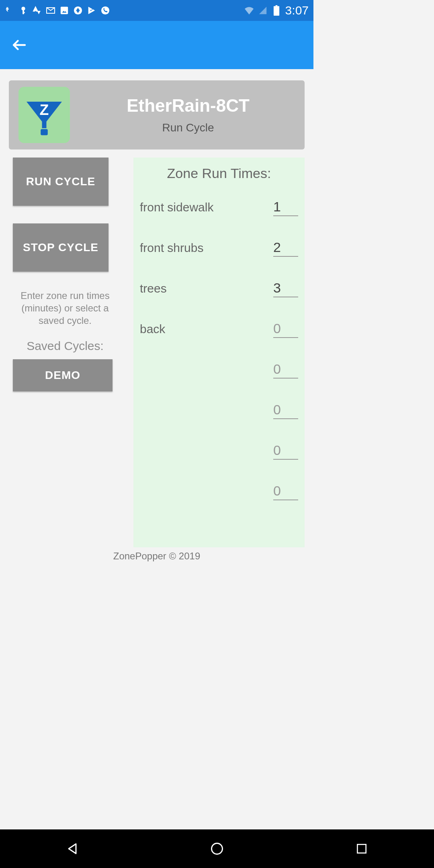 The height and width of the screenshot is (868, 434). I want to click on status-bar: 3:07, so click(157, 10).